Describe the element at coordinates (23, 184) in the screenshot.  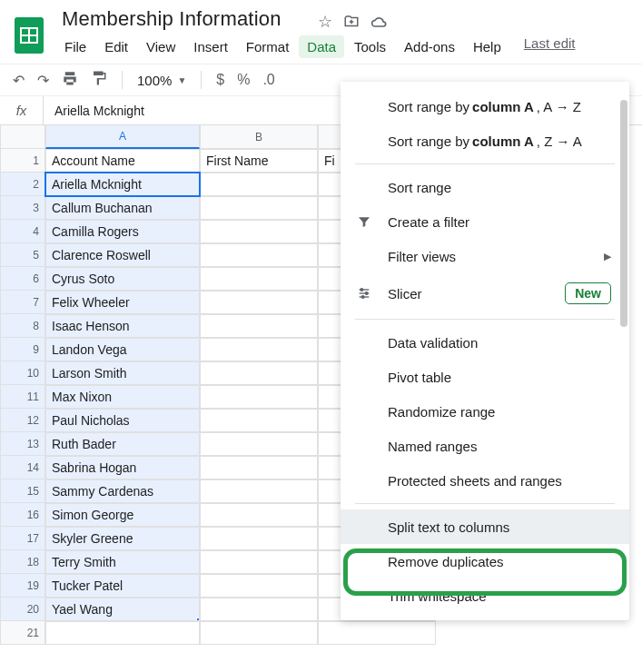
I see `row-header: 2` at that location.